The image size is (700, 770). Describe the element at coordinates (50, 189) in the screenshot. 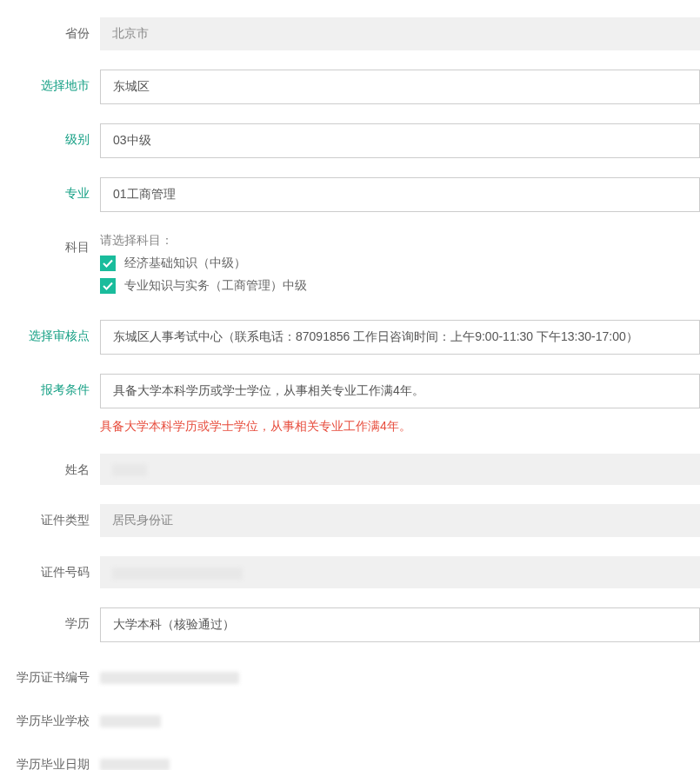

I see `label-major: 专业` at that location.